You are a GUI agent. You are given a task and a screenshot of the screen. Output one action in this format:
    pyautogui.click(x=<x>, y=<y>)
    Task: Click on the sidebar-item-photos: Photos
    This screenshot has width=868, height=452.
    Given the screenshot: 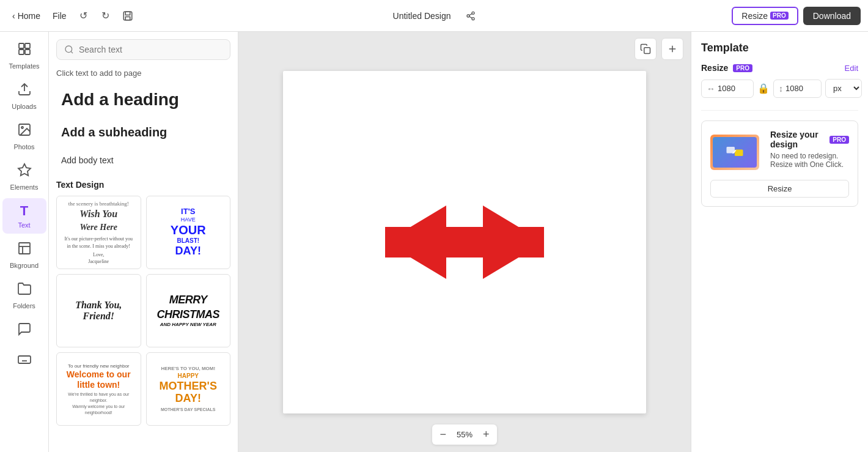 What is the action you would take?
    pyautogui.click(x=24, y=136)
    